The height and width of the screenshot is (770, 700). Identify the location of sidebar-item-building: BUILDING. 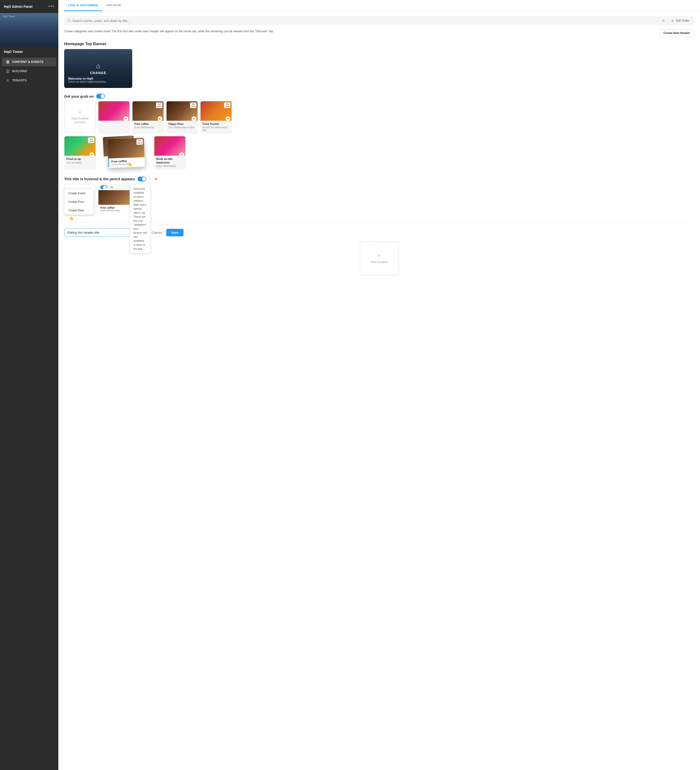
(29, 71).